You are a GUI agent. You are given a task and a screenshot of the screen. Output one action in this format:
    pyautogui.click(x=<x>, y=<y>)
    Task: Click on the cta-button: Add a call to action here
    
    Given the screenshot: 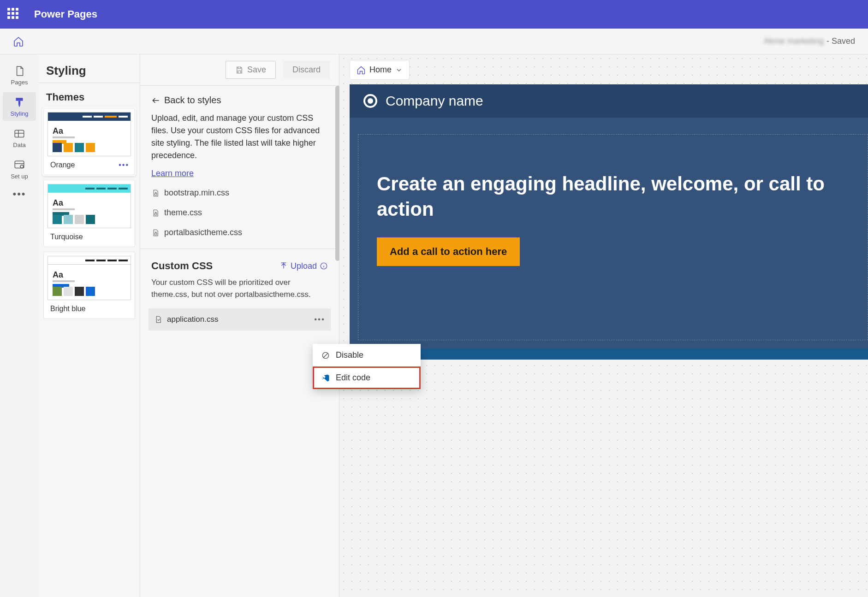 What is the action you would take?
    pyautogui.click(x=448, y=252)
    